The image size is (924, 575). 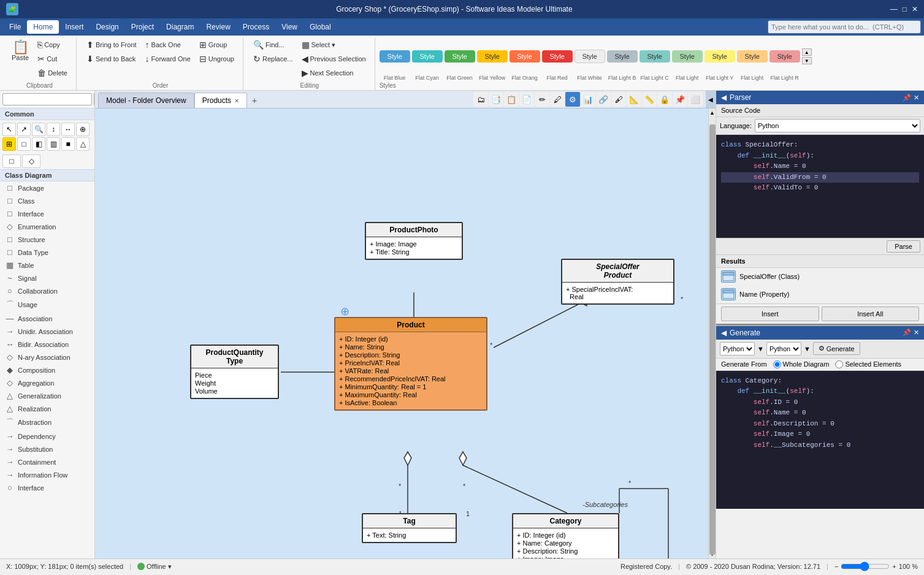 What do you see at coordinates (334, 59) in the screenshot?
I see `previous-selection-button: ◀ Previous Selection` at bounding box center [334, 59].